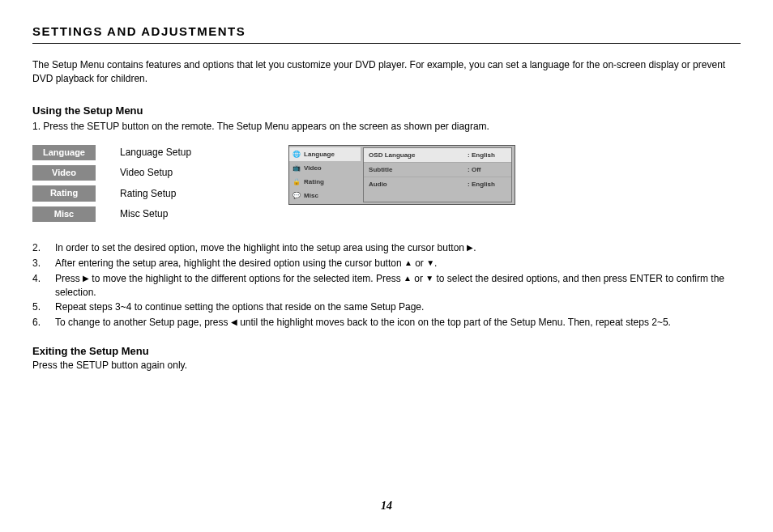 The image size is (773, 532). What do you see at coordinates (398, 248) in the screenshot?
I see `step-text: In order to set the desired option, move…` at bounding box center [398, 248].